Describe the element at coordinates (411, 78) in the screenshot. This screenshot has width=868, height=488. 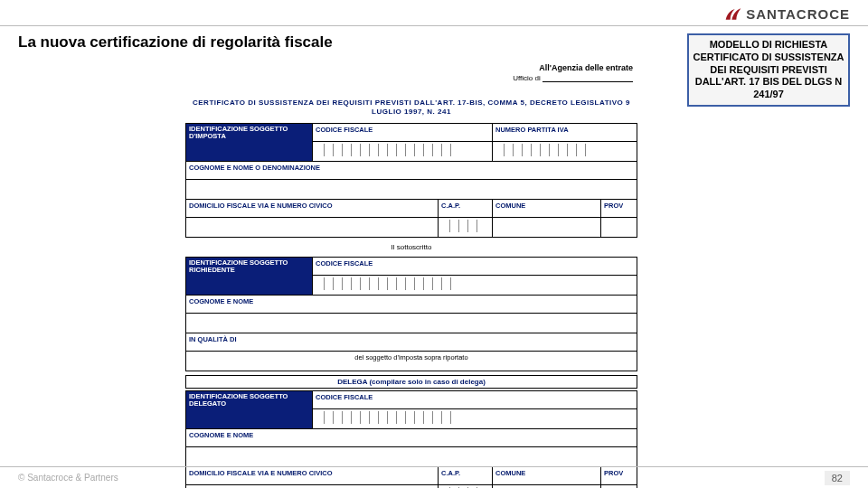
I see `ufficio-line: Ufficio di` at that location.